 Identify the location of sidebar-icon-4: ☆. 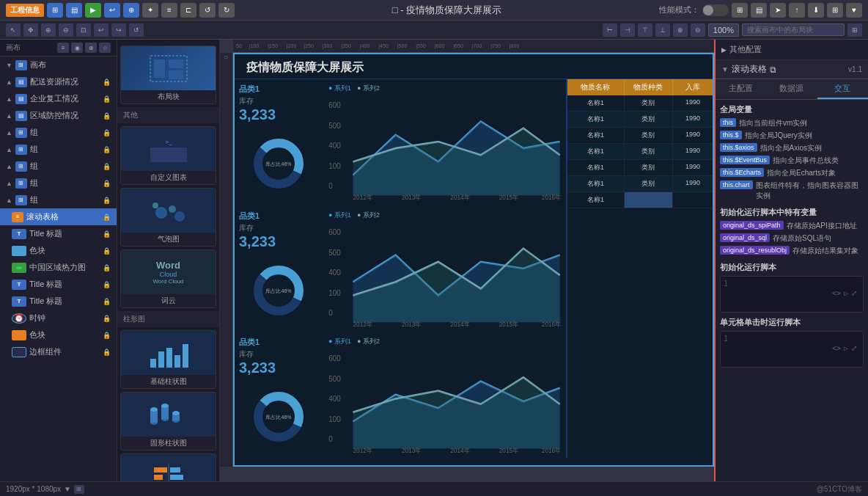
(105, 48).